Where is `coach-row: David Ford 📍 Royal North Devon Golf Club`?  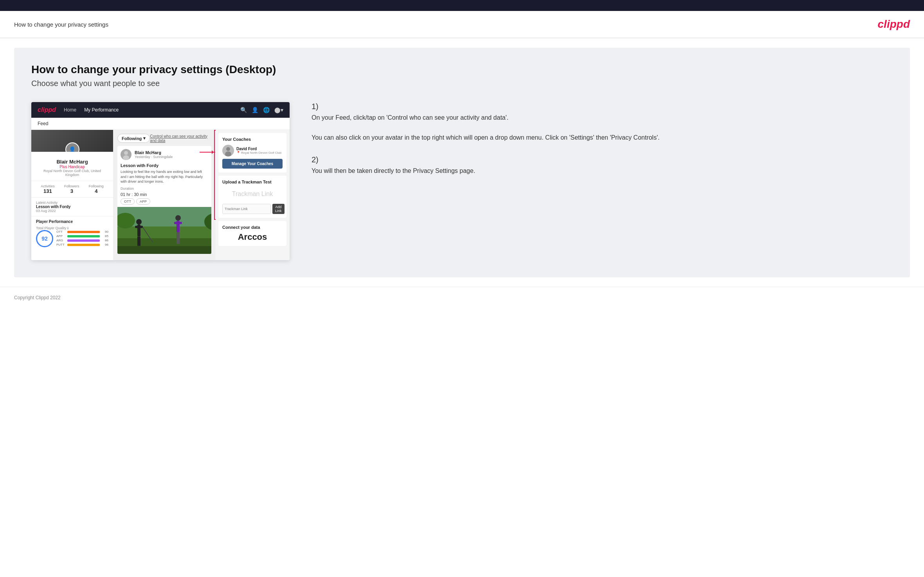
coach-row: David Ford 📍 Royal North Devon Golf Club is located at coordinates (252, 151).